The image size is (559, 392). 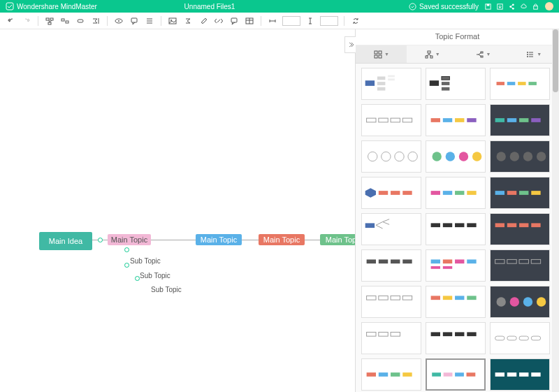 I want to click on tab-theme: ▼, so click(x=382, y=55).